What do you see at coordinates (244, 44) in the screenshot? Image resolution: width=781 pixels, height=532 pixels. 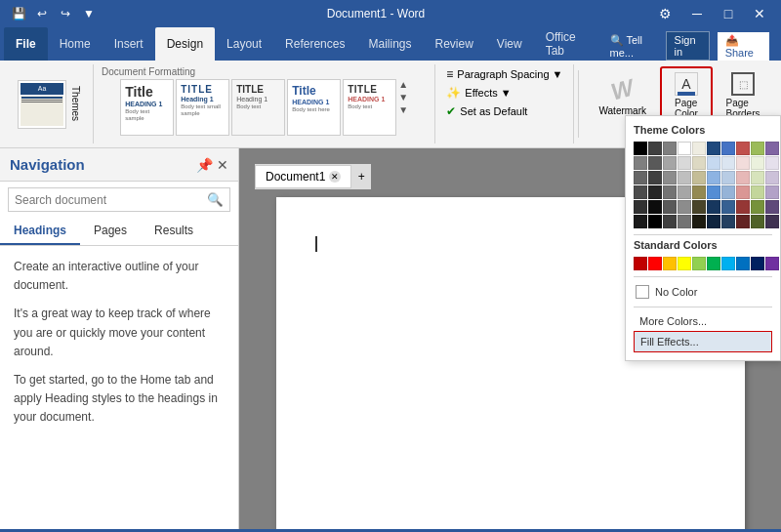 I see `tab-layout: Layout` at bounding box center [244, 44].